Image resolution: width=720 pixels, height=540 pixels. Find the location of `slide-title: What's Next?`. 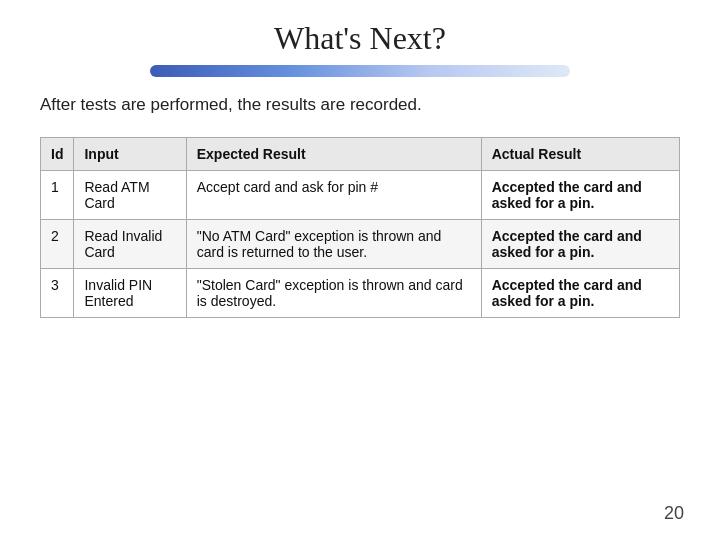

slide-title: What's Next? is located at coordinates (360, 38).